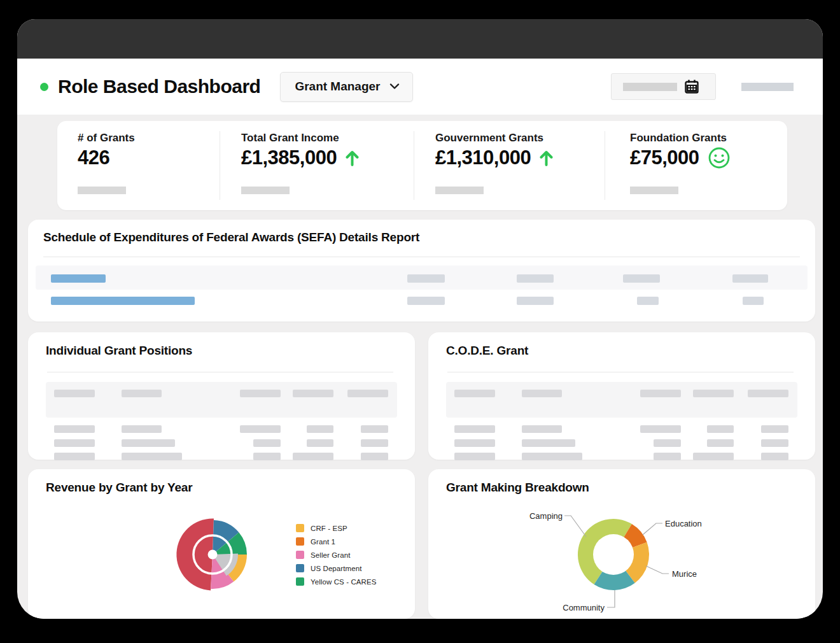  What do you see at coordinates (420, 39) in the screenshot?
I see `window-titlebar` at bounding box center [420, 39].